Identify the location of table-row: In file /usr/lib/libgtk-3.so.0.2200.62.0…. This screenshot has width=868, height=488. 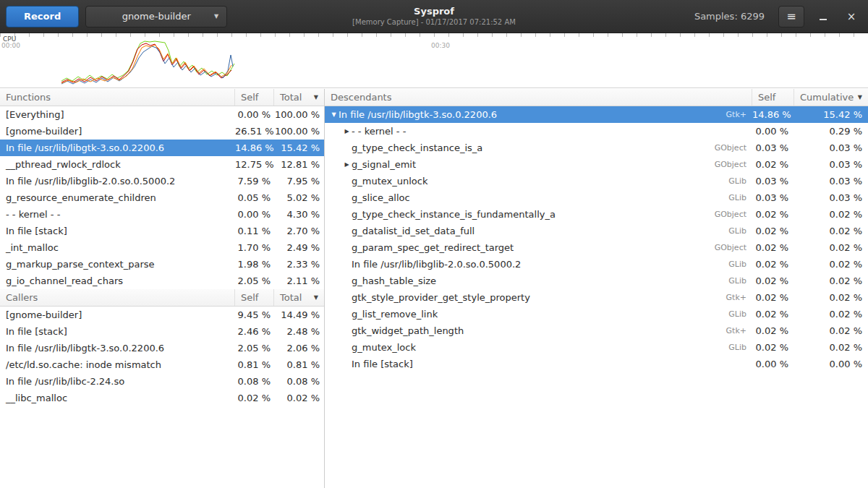
(162, 348).